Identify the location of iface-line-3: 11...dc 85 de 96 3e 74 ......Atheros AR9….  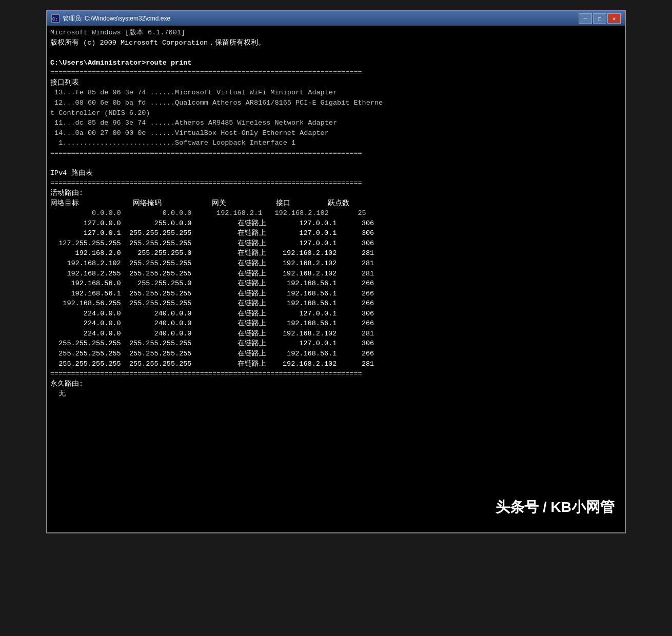
(336, 123).